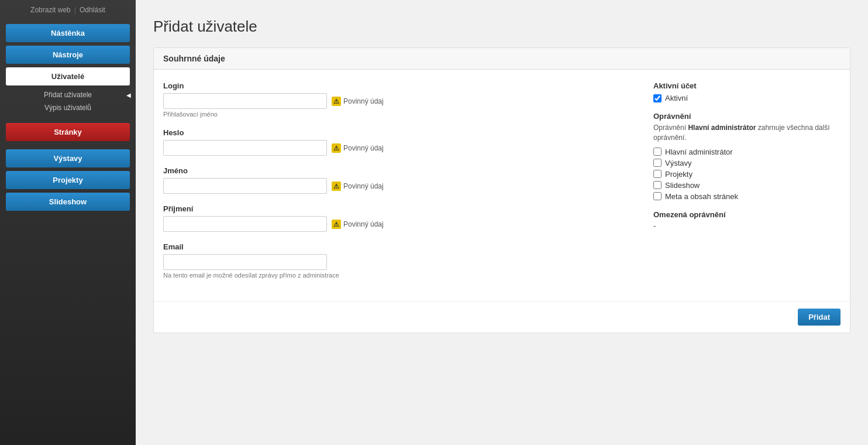  I want to click on email-input, so click(245, 262).